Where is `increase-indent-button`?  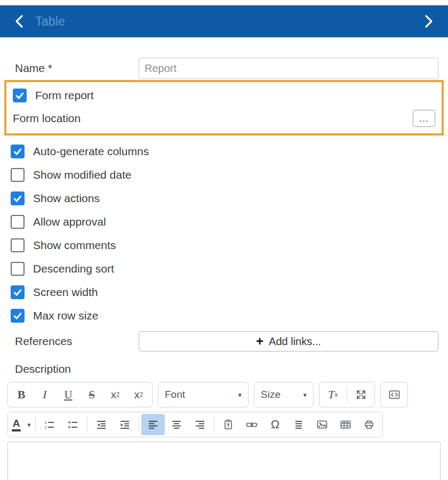 increase-indent-button is located at coordinates (125, 425).